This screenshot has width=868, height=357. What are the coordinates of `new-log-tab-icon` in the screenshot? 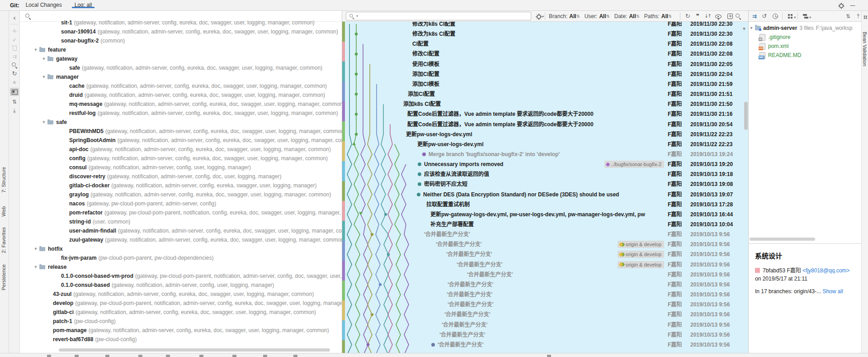 It's located at (730, 16).